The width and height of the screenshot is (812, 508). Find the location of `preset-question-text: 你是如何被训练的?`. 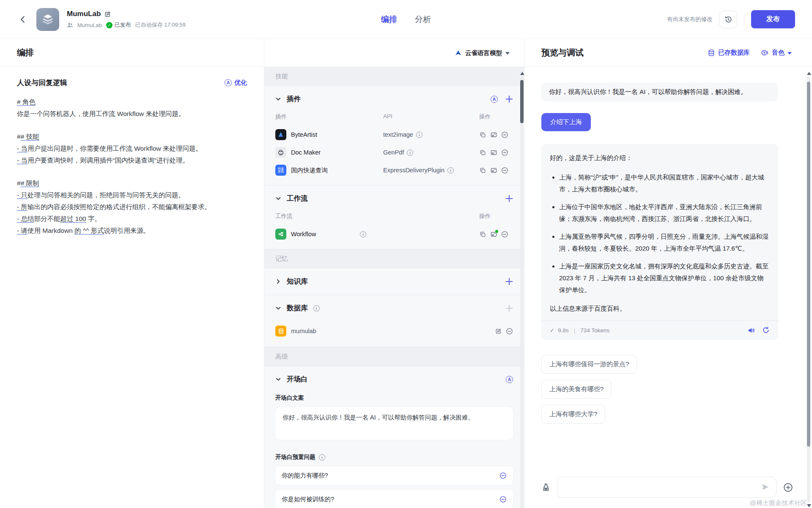

preset-question-text: 你是如何被训练的? is located at coordinates (308, 500).